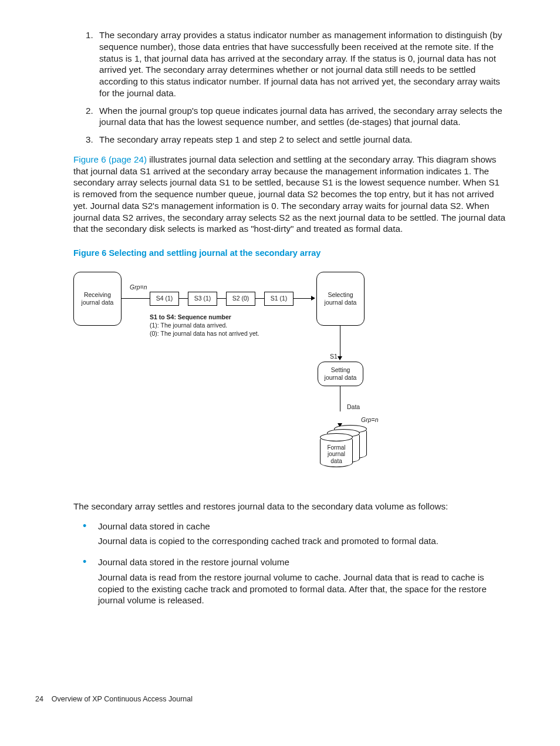 This screenshot has height=746, width=560. What do you see at coordinates (353, 407) in the screenshot?
I see `data-edge-label: Data` at bounding box center [353, 407].